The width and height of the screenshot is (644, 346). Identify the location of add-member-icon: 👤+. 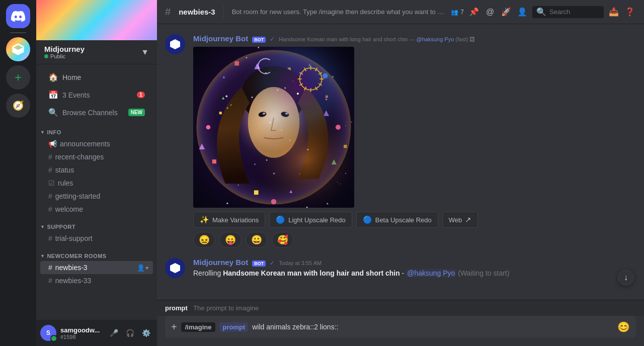
(143, 268).